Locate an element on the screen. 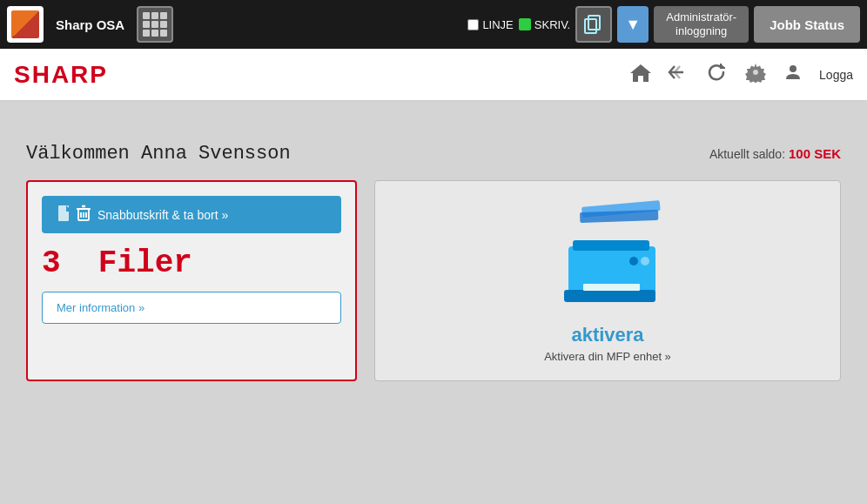 The width and height of the screenshot is (867, 504). skriv-label-text: SKRIV. is located at coordinates (552, 24).